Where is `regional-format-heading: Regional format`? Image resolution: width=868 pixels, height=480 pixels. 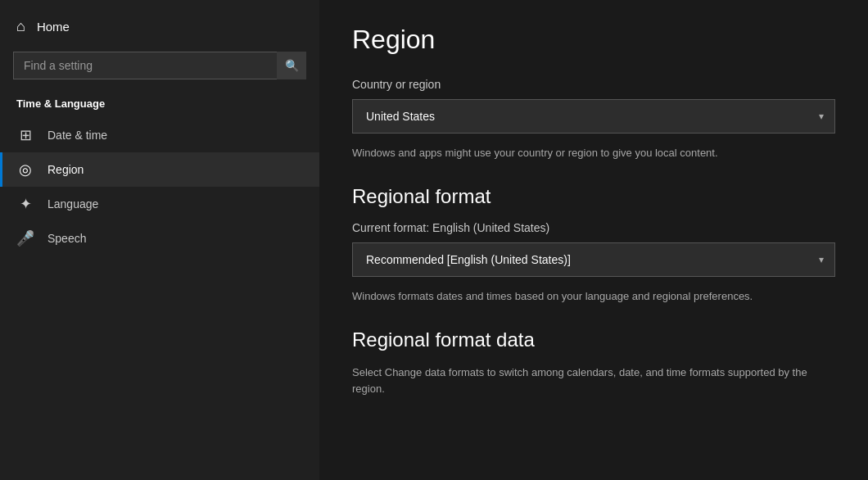 regional-format-heading: Regional format is located at coordinates (594, 197).